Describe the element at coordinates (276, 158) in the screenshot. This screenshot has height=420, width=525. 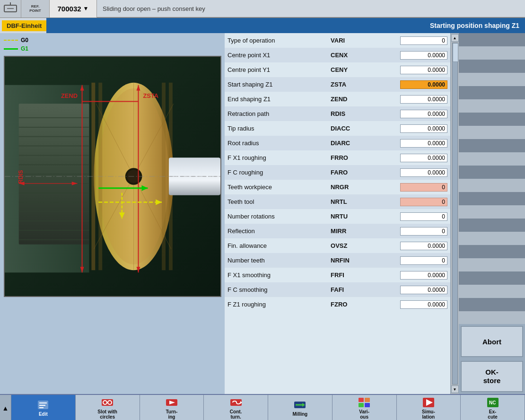
I see `param-label-frro: F X1 roughing` at that location.